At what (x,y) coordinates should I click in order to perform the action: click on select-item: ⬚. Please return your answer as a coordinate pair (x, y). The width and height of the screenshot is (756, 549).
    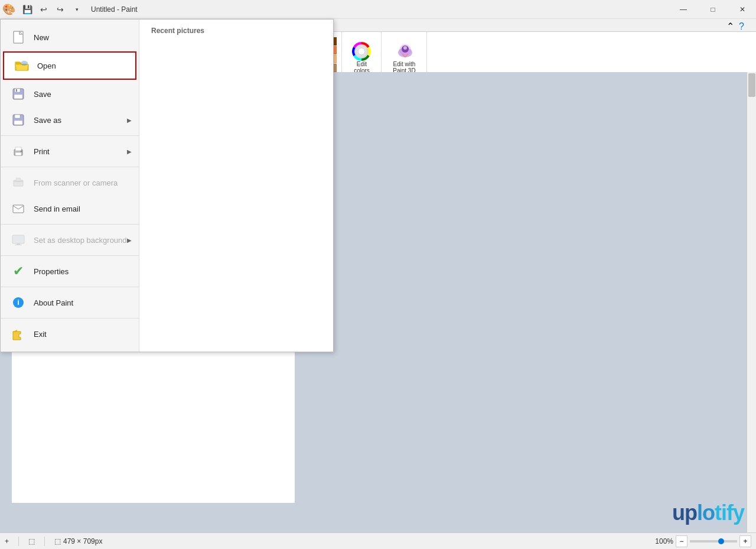
    Looking at the image, I should click on (32, 541).